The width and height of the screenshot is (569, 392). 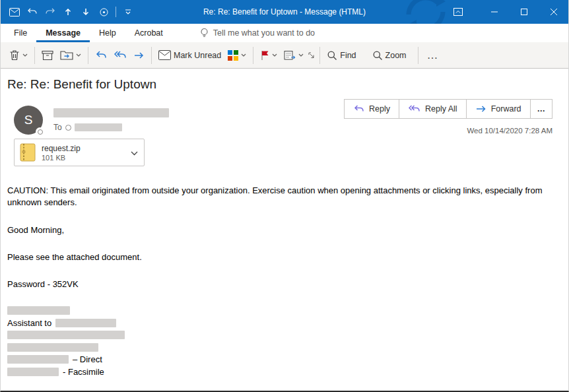 I want to click on signature-line: - Facsimile, so click(x=284, y=372).